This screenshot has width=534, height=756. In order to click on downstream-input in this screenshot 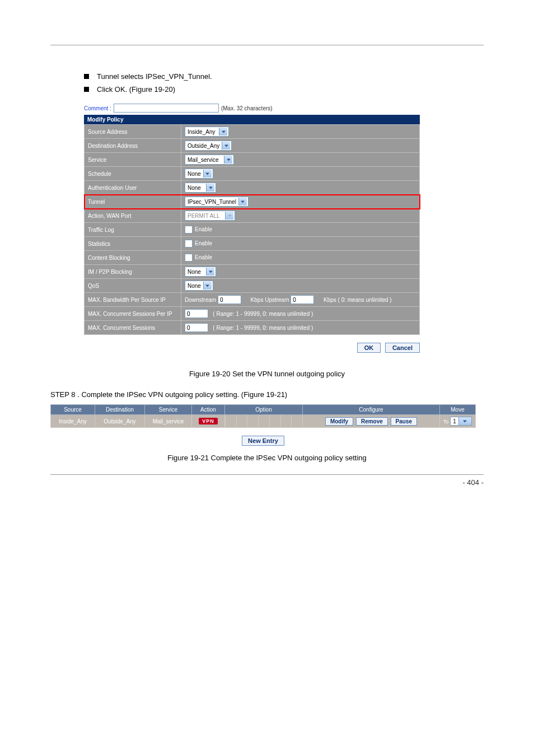, I will do `click(229, 300)`.